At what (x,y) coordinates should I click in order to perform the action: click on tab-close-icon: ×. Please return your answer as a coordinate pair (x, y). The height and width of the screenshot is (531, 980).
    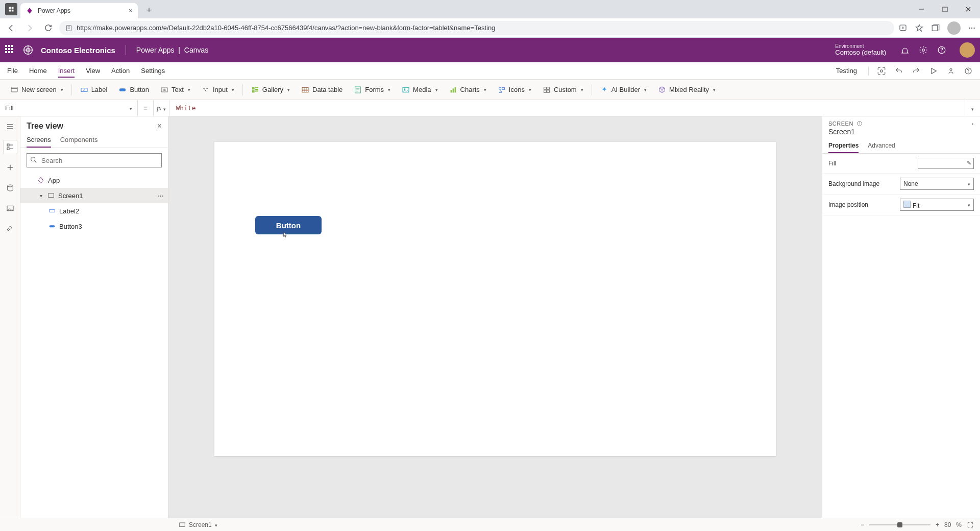
    Looking at the image, I should click on (131, 11).